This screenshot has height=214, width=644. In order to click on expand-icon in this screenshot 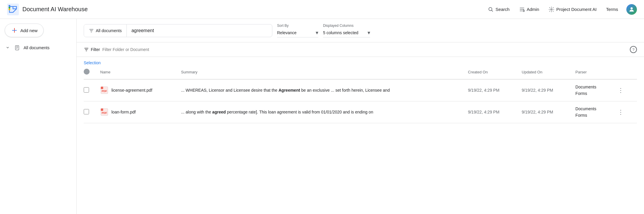, I will do `click(8, 48)`.